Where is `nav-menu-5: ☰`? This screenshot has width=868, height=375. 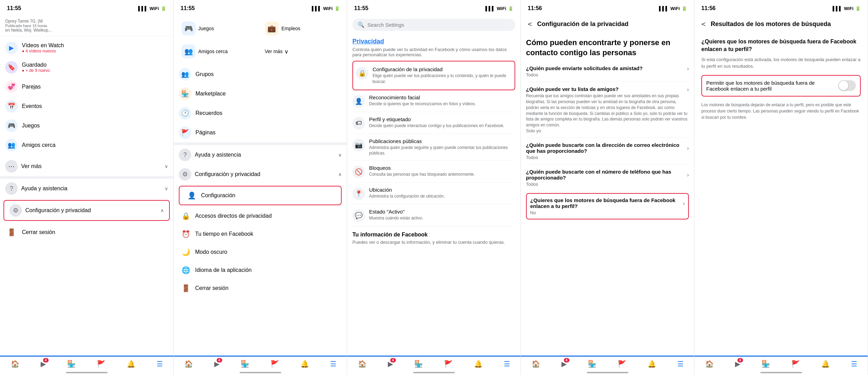 nav-menu-5: ☰ is located at coordinates (854, 364).